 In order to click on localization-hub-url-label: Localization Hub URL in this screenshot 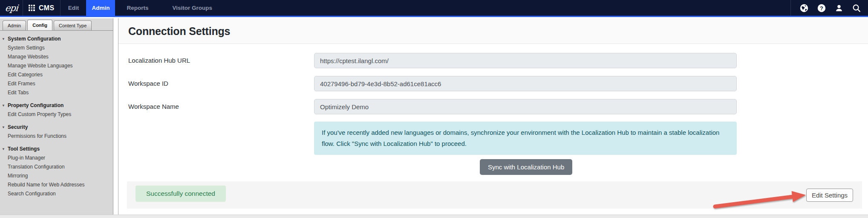, I will do `click(159, 61)`.